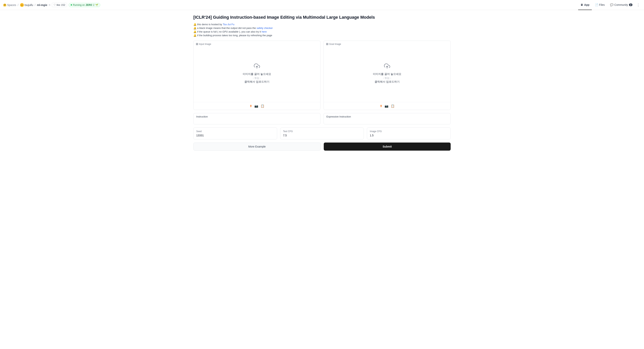  Describe the element at coordinates (42, 5) in the screenshot. I see `repo-link: ml-mgie` at that location.